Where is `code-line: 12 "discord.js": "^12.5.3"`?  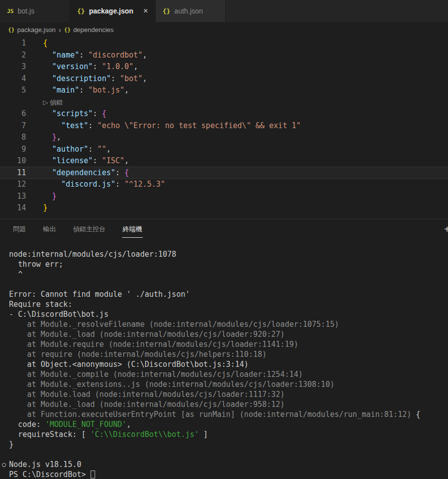 code-line: 12 "discord.js": "^12.5.3" is located at coordinates (224, 185).